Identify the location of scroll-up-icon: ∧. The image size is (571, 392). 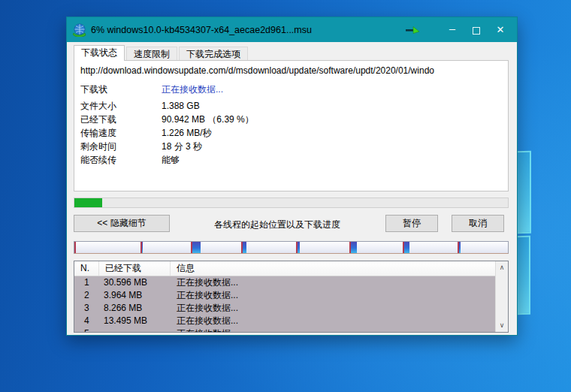
(502, 267).